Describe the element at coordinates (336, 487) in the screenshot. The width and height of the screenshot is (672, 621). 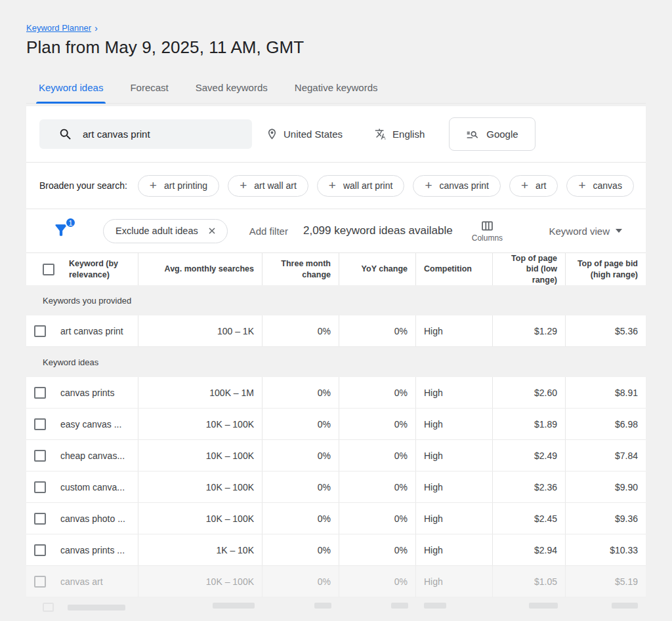
I see `table-row: custom canva...10K – 100K0%0%High$2.36$9…` at that location.